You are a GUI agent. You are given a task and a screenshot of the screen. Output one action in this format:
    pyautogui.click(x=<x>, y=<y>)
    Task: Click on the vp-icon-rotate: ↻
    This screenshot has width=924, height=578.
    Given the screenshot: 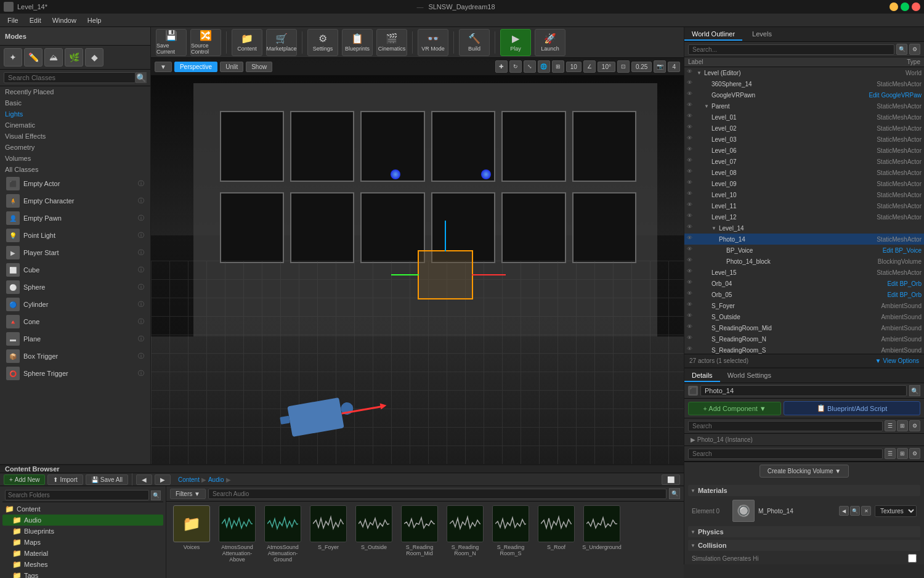 What is the action you would take?
    pyautogui.click(x=516, y=67)
    